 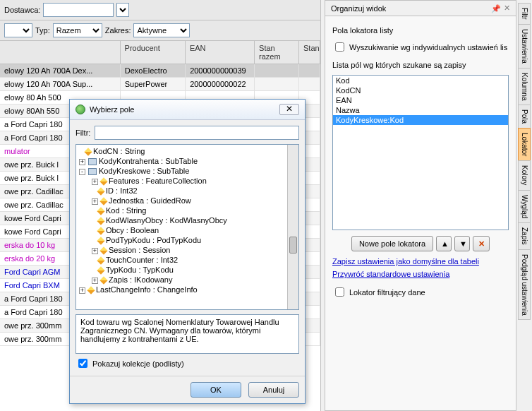 What do you see at coordinates (421, 274) in the screenshot?
I see `restore-defaults-link: Przywróć standardowe ustawienia` at bounding box center [421, 274].